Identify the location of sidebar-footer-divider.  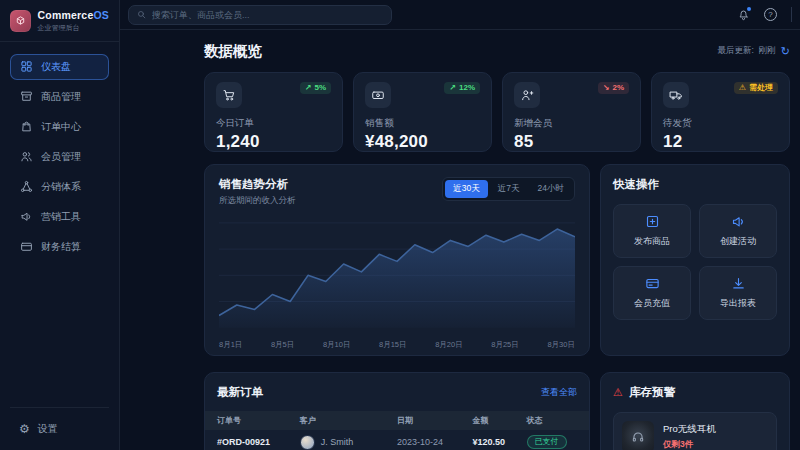
(60, 408).